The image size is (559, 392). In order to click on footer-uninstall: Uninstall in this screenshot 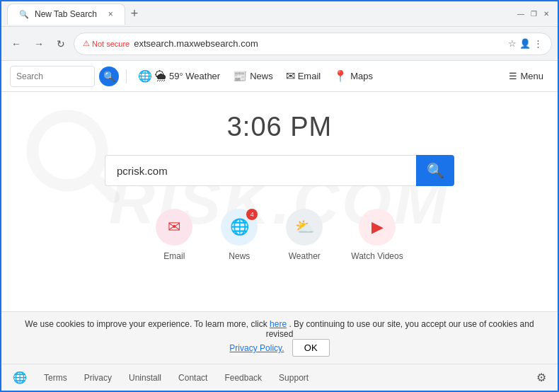, I will do `click(145, 378)`.